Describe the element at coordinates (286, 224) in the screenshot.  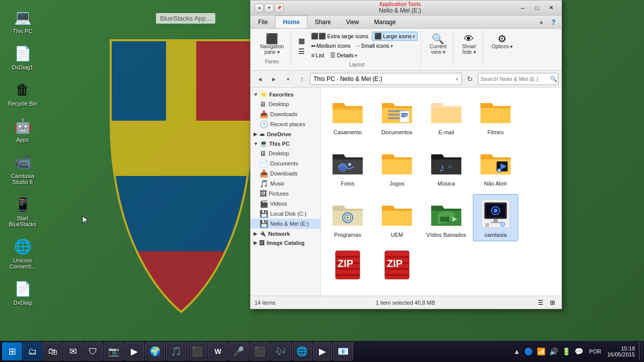
I see `nav-item-nelio: 💾 Nelio & Mel (E:)` at that location.